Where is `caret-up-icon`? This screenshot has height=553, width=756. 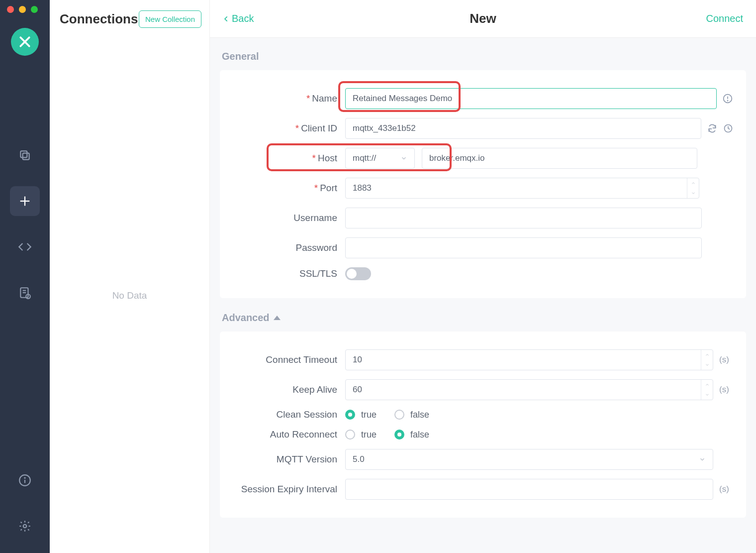 caret-up-icon is located at coordinates (277, 318).